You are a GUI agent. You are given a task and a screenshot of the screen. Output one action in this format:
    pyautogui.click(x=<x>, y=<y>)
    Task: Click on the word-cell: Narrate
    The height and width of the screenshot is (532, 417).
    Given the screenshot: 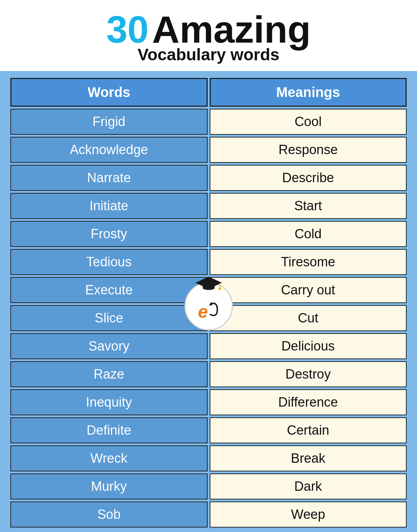 What is the action you would take?
    pyautogui.click(x=109, y=178)
    